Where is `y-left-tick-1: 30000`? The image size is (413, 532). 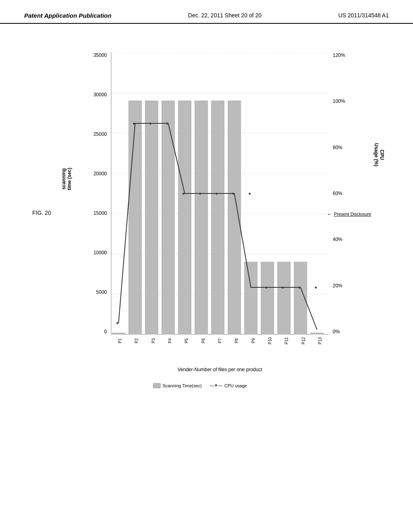
y-left-tick-1: 30000 is located at coordinates (101, 95).